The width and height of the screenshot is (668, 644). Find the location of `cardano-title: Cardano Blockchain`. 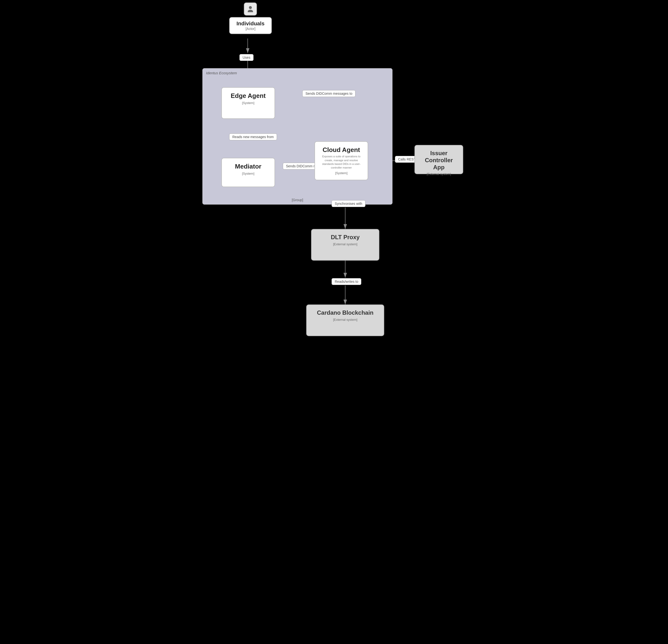

cardano-title: Cardano Blockchain is located at coordinates (345, 313).